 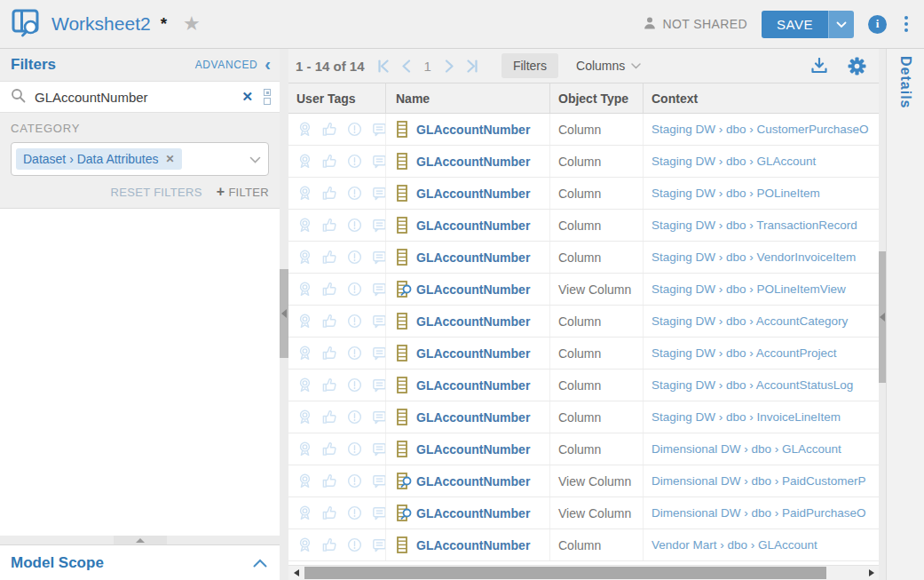 What do you see at coordinates (469, 98) in the screenshot?
I see `column-header-name: Name` at bounding box center [469, 98].